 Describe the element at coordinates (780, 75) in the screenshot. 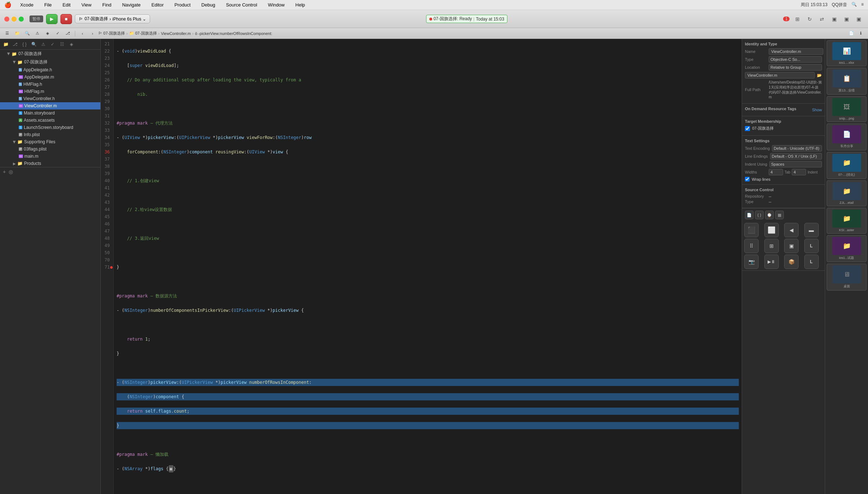

I see `filename-input` at that location.